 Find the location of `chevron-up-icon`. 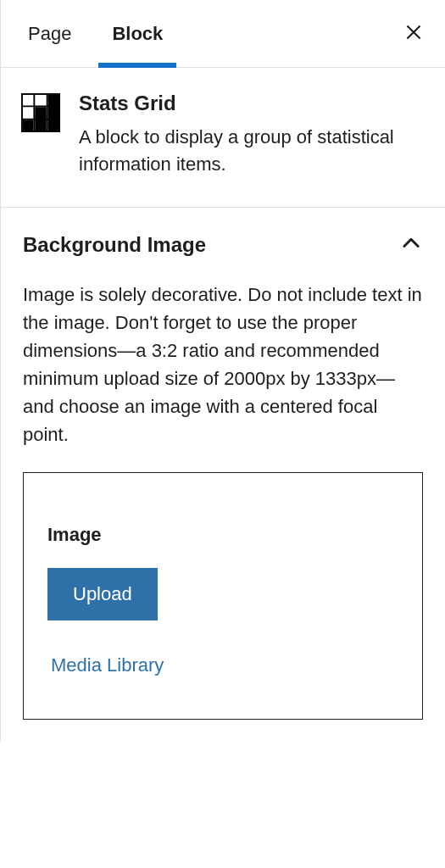

chevron-up-icon is located at coordinates (411, 245).